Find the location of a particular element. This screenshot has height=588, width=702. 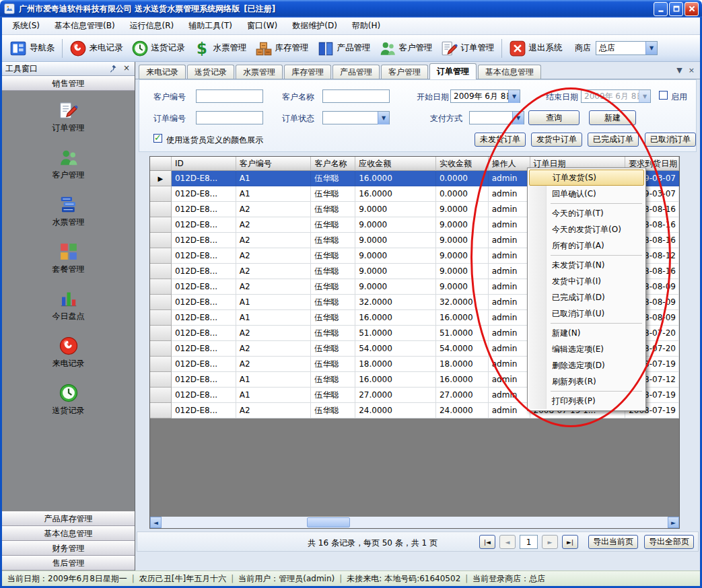

tab-5: 产品管理 is located at coordinates (356, 71).